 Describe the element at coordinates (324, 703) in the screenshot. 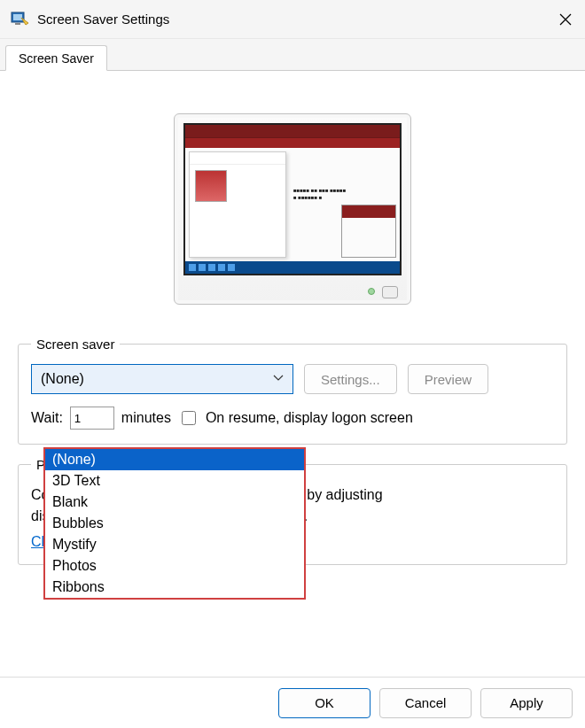

I see `ok-button: OK` at that location.